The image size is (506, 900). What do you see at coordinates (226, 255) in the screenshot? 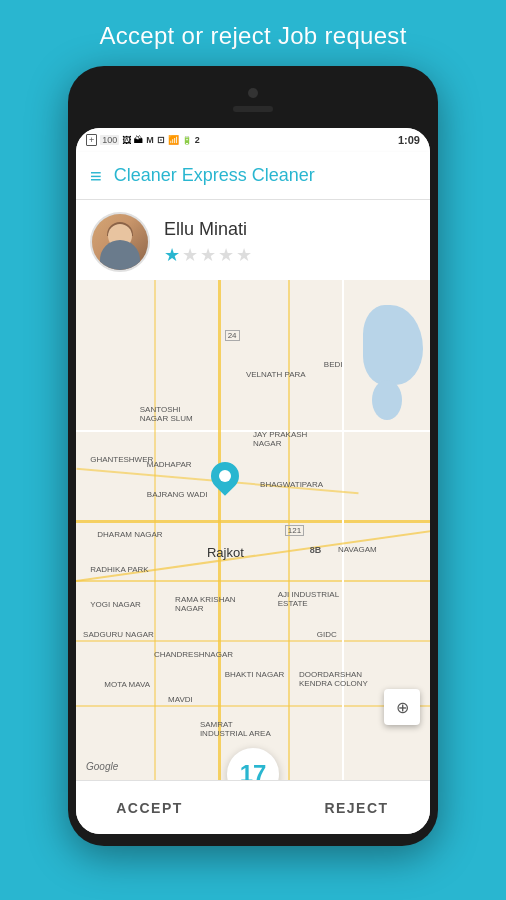
I see `star-4: ★` at bounding box center [226, 255].